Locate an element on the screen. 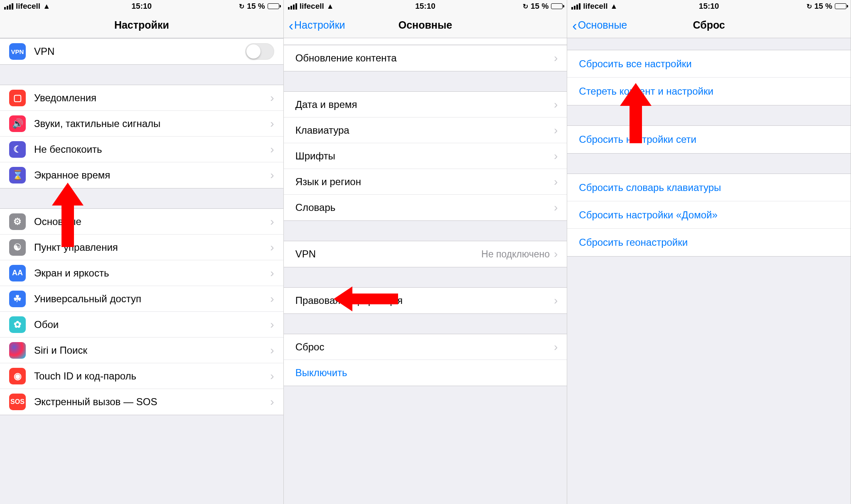 The width and height of the screenshot is (851, 504). status-bar: lifecell ▲ 15:10 ↻ 15 % is located at coordinates (426, 6).